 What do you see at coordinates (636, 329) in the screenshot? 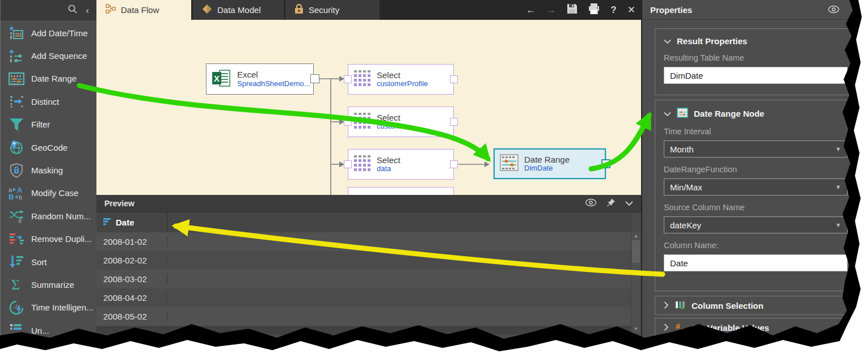
I see `scroll-down-icon: ▼` at bounding box center [636, 329].